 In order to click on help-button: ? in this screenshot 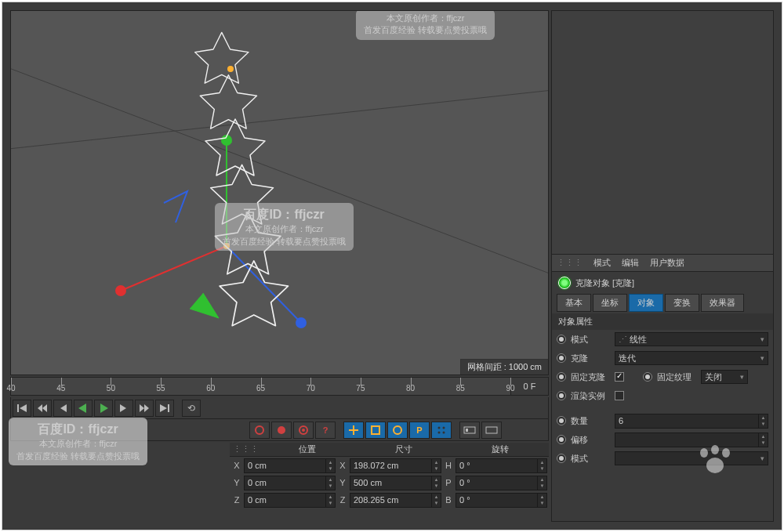, I will do `click(325, 430)`.